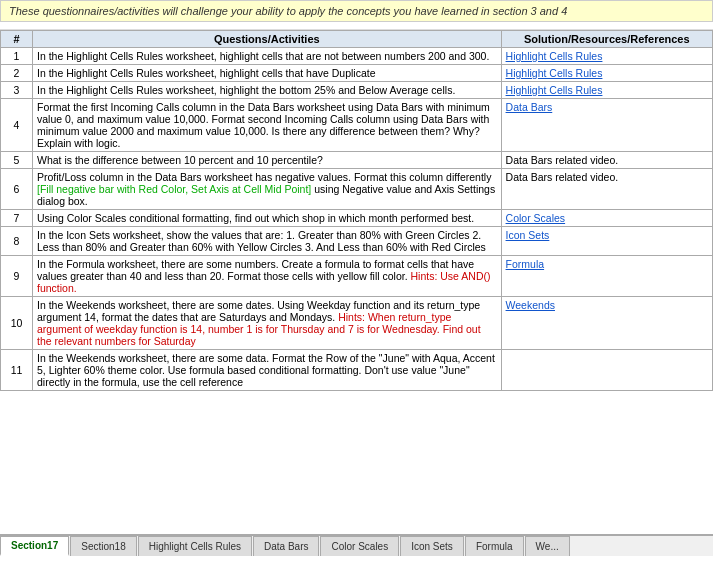 Image resolution: width=713 pixels, height=579 pixels. I want to click on tabs-container: Section17Section18Highlight Cells RulesD…, so click(356, 545).